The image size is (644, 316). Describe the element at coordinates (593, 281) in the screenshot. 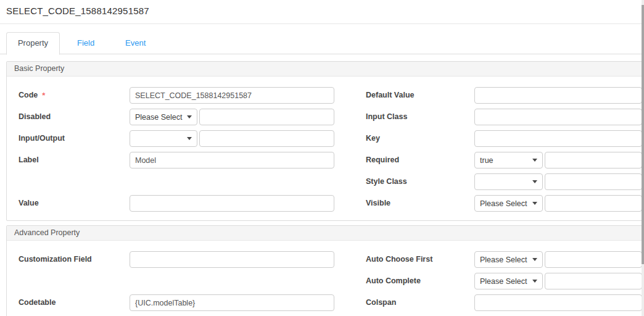

I see `auto-complete-input` at that location.